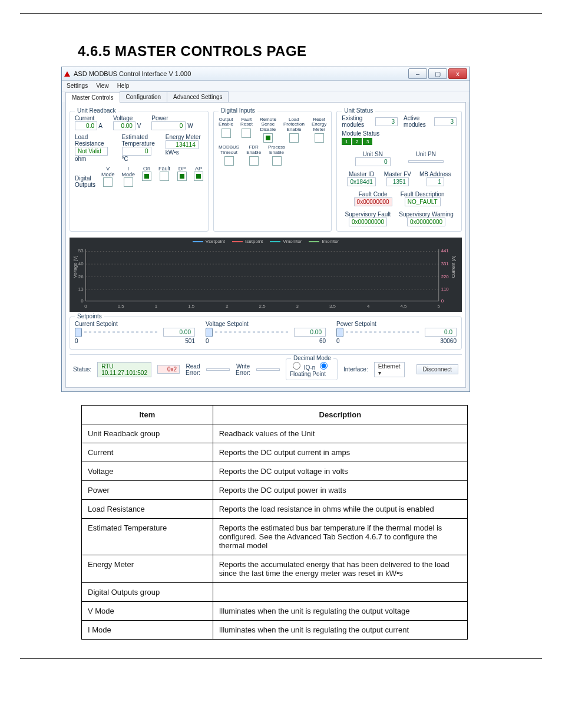  I want to click on disconnect-button: Disconnect, so click(437, 369).